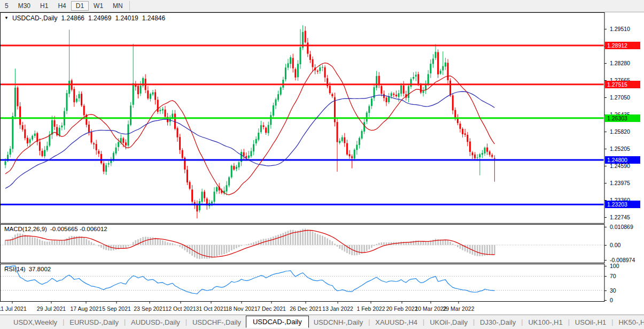  I want to click on timeframe-button-m30: M30, so click(25, 6).